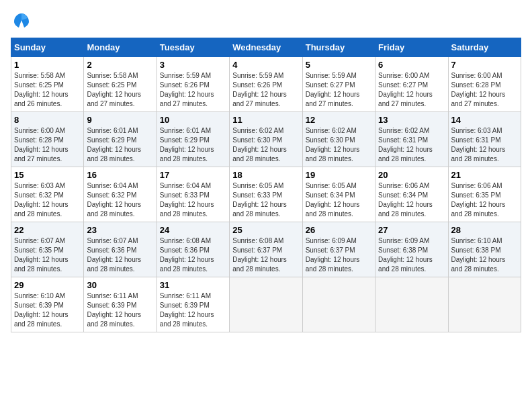 This screenshot has width=532, height=411. Describe the element at coordinates (266, 250) in the screenshot. I see `calendar-week-row: 22Sunrise: 6:07 AM Sunset: 6:35 PM Dayli…` at that location.